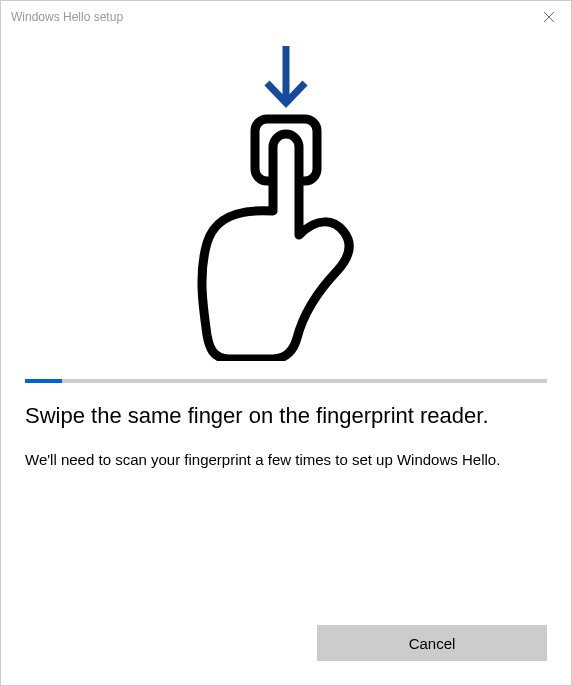  What do you see at coordinates (432, 643) in the screenshot?
I see `footer: Cancel` at bounding box center [432, 643].